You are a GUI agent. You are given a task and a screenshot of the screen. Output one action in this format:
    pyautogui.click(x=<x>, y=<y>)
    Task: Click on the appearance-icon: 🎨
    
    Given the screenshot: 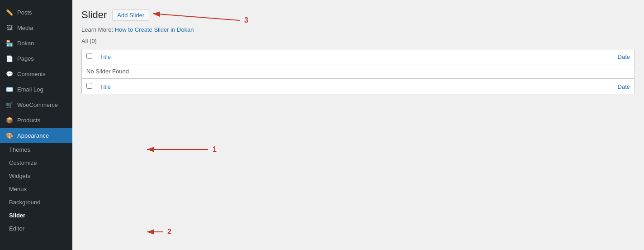 What is the action you would take?
    pyautogui.click(x=9, y=135)
    